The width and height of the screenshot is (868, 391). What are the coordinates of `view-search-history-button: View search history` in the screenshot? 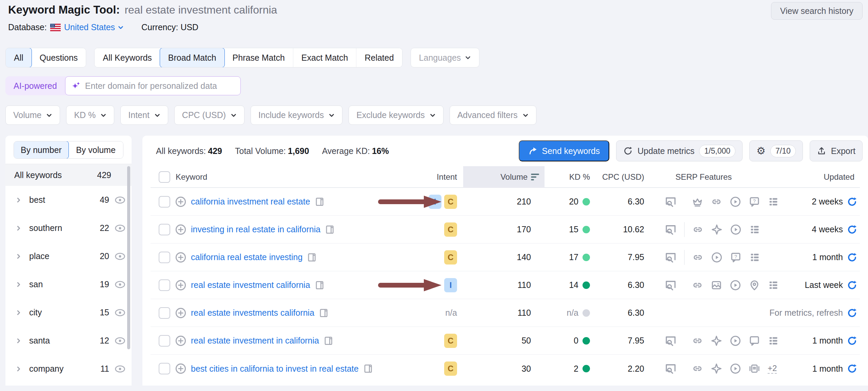 It's located at (817, 11).